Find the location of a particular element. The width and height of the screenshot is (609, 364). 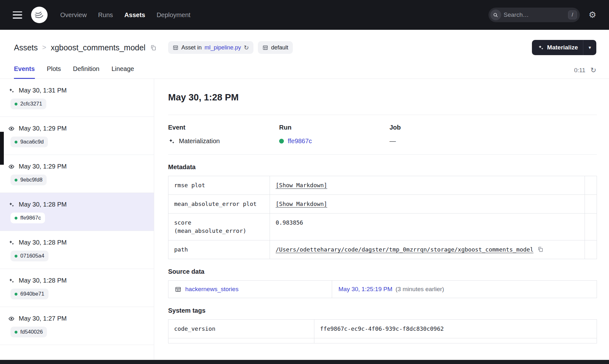

materialize-sparkle-icon is located at coordinates (541, 48).